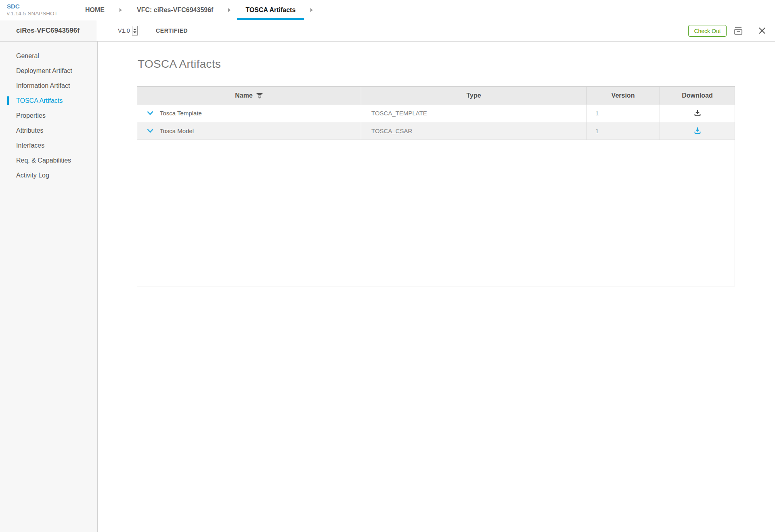 The height and width of the screenshot is (532, 775). Describe the element at coordinates (270, 10) in the screenshot. I see `breadcrumb-tosca-artifacts: TOSCA Artifacts` at that location.